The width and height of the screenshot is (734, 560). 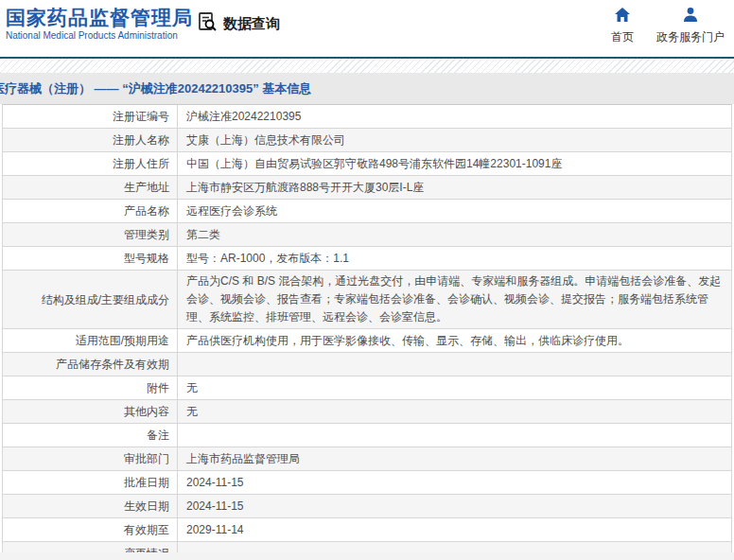 I want to click on row-value: 艾康（上海）信息技术有限公司, so click(x=454, y=140).